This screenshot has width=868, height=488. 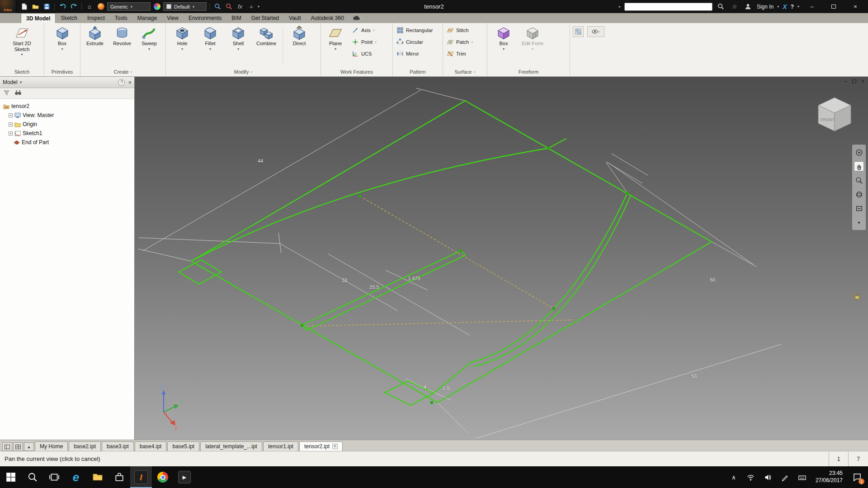 What do you see at coordinates (596, 32) in the screenshot?
I see `appearance-visibility-dropdown: ▾` at bounding box center [596, 32].